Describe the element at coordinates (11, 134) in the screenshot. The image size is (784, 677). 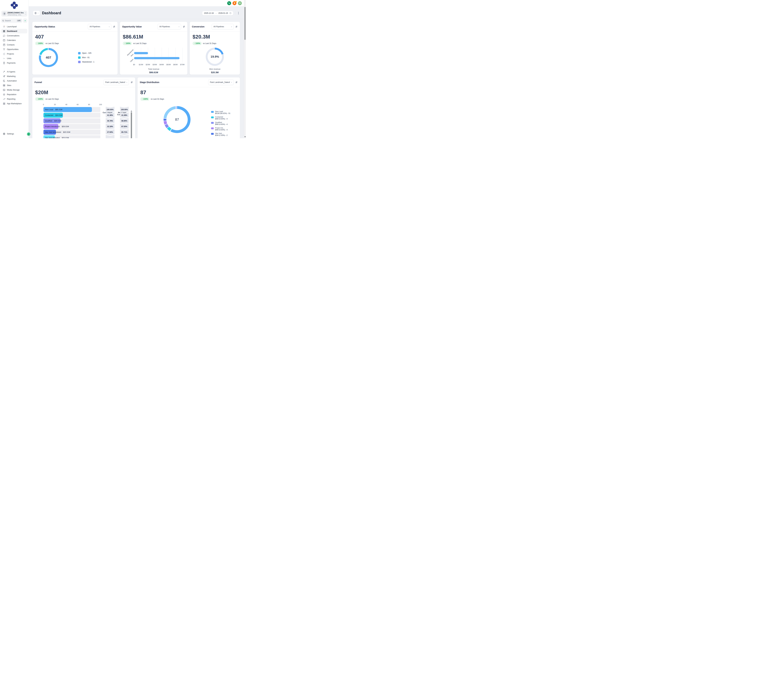
I see `sidebar-item-label: Settings` at that location.